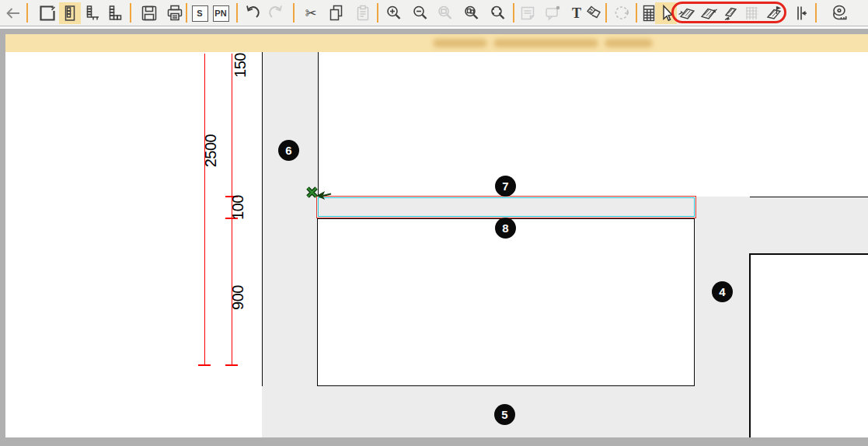 The height and width of the screenshot is (446, 868). I want to click on plan-section-icon, so click(92, 13).